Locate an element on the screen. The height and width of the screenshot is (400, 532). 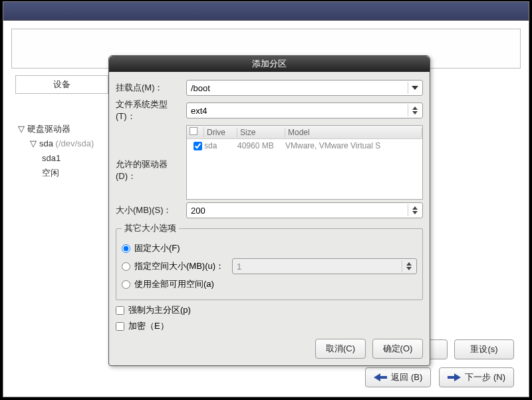
fixed-size-radio is located at coordinates (126, 249).